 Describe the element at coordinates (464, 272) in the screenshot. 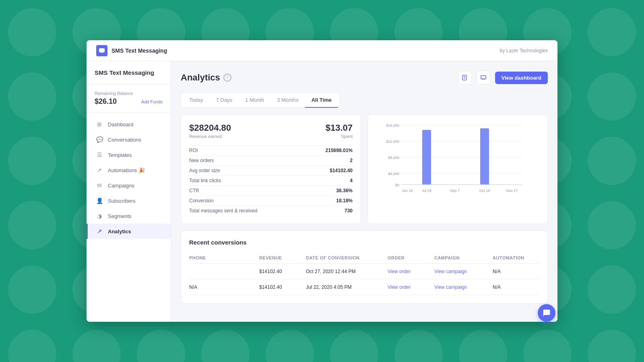

I see `row1-campaign-link: View campaign` at that location.